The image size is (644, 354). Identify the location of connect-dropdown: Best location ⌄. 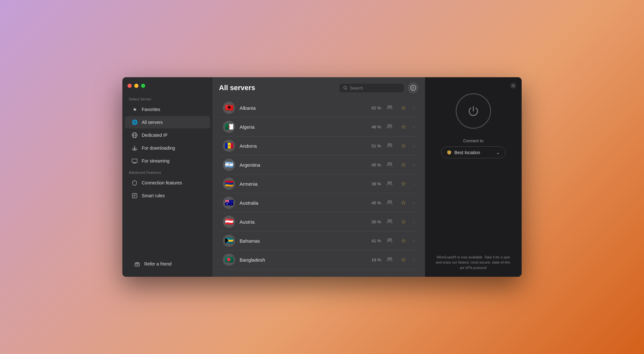
(473, 153).